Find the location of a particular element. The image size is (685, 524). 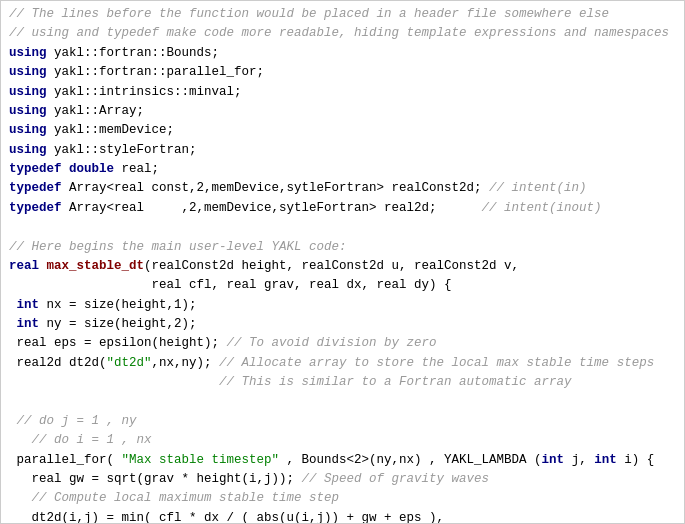

code-line-4: using yakl::fortran::parallel_for; is located at coordinates (342, 72).